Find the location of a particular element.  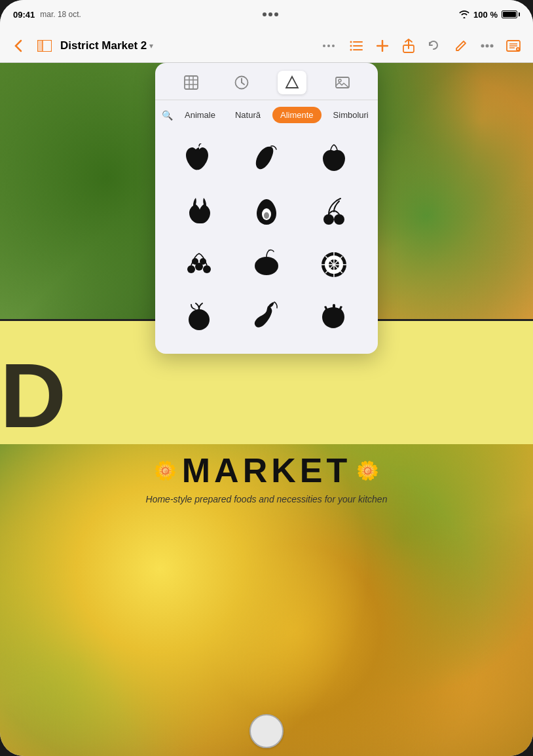

cat-animale: Animale is located at coordinates (200, 115).